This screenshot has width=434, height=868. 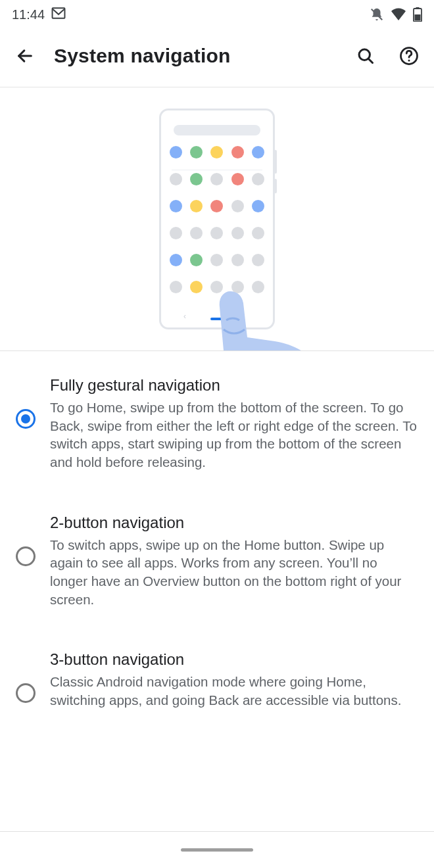 I want to click on option-desc: To go Home, swipe up from the bottom of …, so click(x=234, y=435).